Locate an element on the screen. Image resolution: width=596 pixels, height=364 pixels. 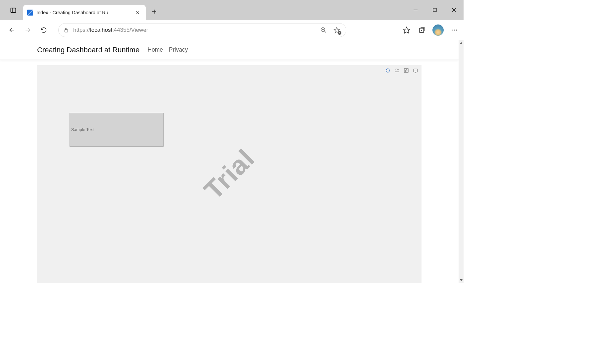
tab-close-button is located at coordinates (138, 13).